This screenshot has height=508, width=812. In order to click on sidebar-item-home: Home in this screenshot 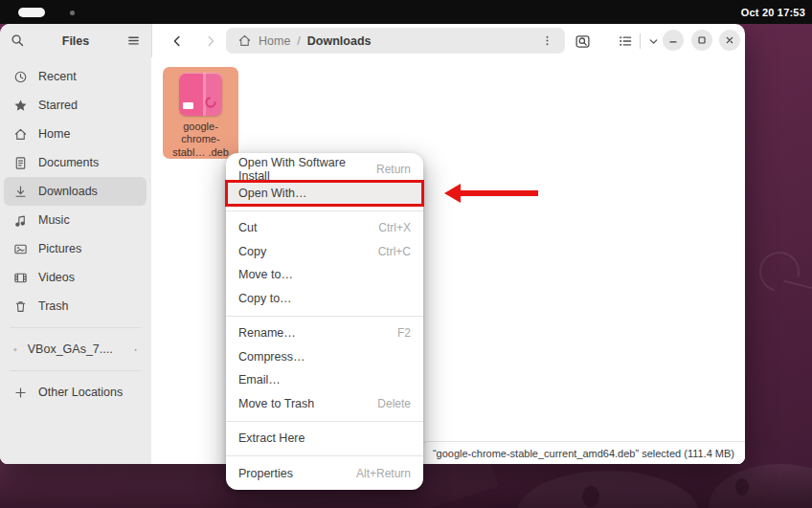, I will do `click(75, 134)`.